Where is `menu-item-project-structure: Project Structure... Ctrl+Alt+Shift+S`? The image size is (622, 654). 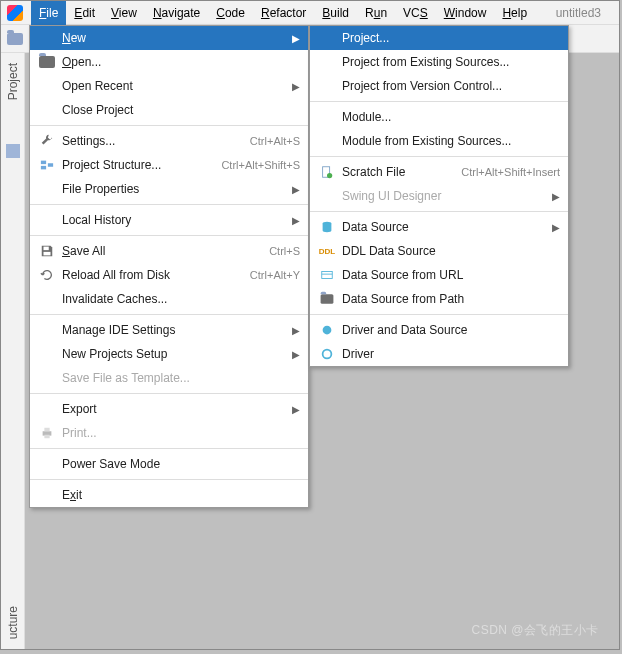
menu-item-project-structure: Project Structure... Ctrl+Alt+Shift+S is located at coordinates (169, 165).